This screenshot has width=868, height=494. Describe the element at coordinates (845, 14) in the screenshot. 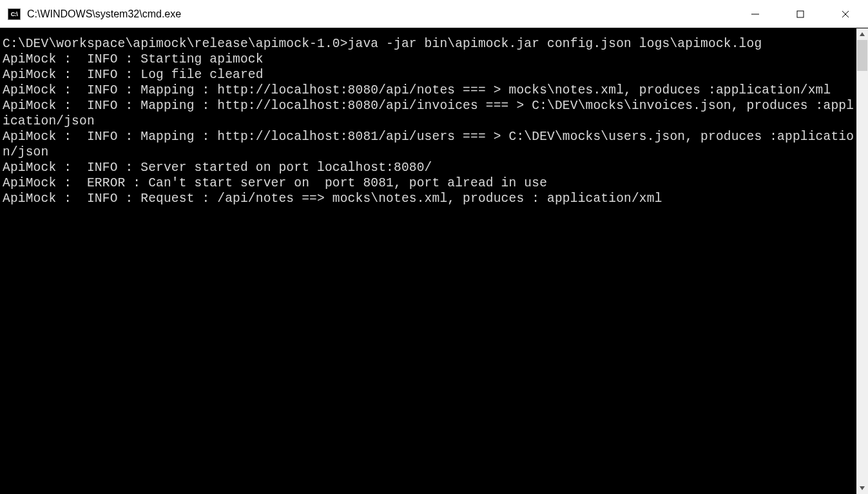

I see `close-button` at that location.